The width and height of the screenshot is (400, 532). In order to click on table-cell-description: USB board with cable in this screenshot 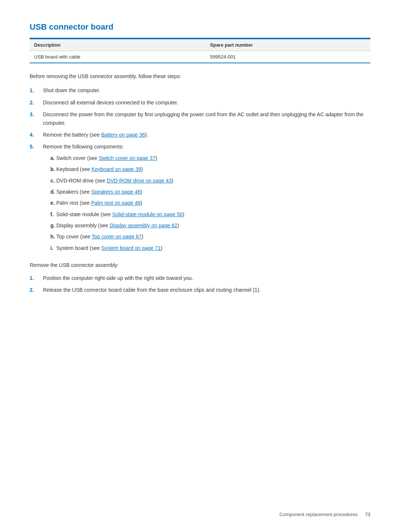, I will do `click(118, 57)`.